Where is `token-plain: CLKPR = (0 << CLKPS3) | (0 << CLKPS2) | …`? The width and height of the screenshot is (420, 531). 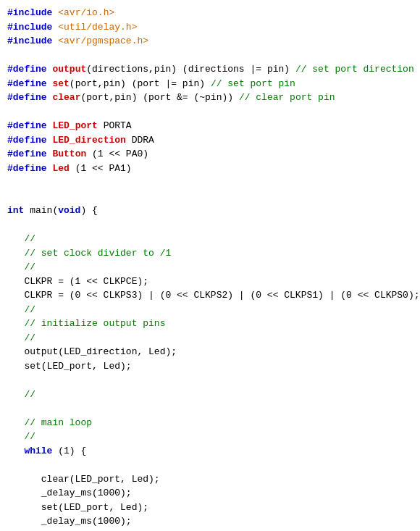
token-plain: CLKPR = (0 << CLKPS3) | (0 << CLKPS2) | … is located at coordinates (214, 296).